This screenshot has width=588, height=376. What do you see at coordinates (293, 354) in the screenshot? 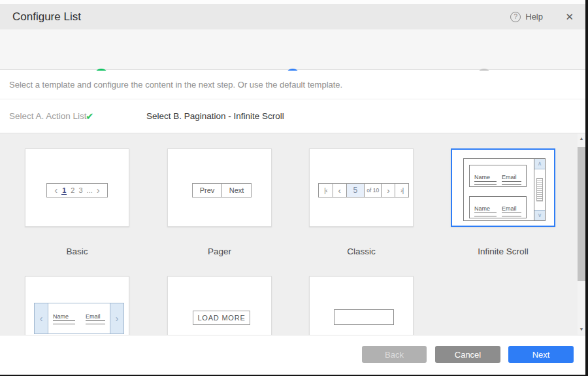
I see `dialog-footer: Back Cancel Next` at bounding box center [293, 354].